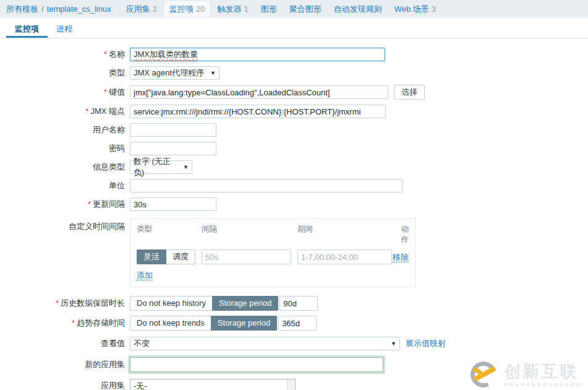 This screenshot has height=390, width=588. I want to click on new-application-label: 新的应用集, so click(65, 365).